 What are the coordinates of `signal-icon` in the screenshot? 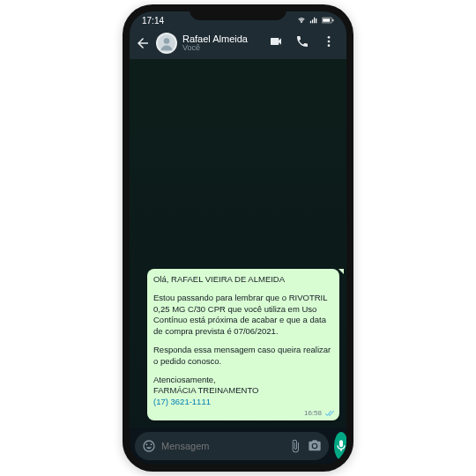 It's located at (314, 20).